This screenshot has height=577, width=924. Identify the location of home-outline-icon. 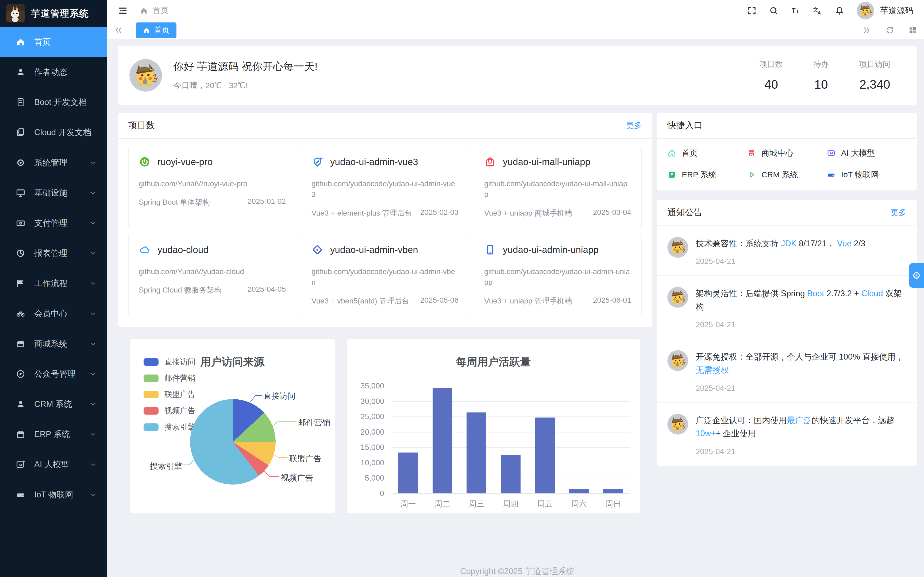
(672, 153).